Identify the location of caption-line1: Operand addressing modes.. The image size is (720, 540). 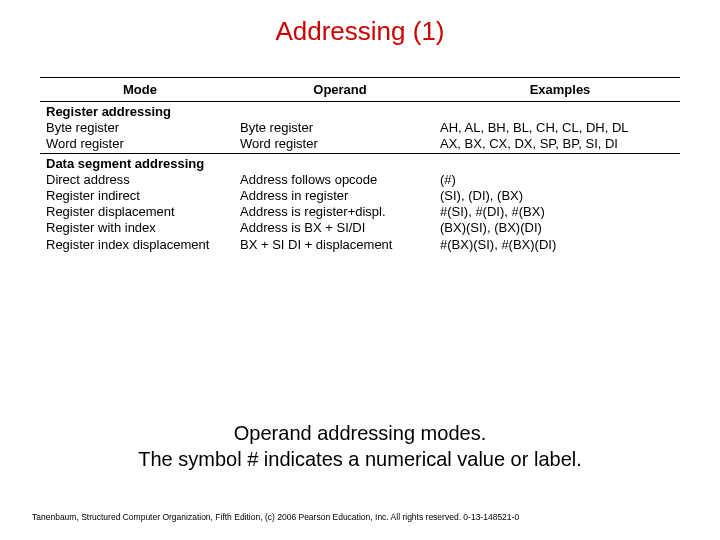
(360, 433).